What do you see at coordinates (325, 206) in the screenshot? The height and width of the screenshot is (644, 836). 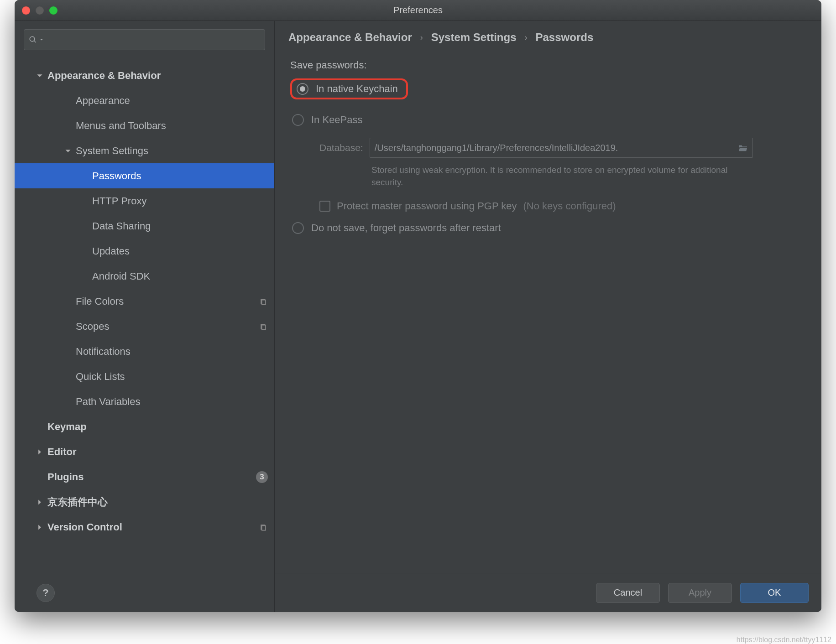 I see `protect-checkbox` at bounding box center [325, 206].